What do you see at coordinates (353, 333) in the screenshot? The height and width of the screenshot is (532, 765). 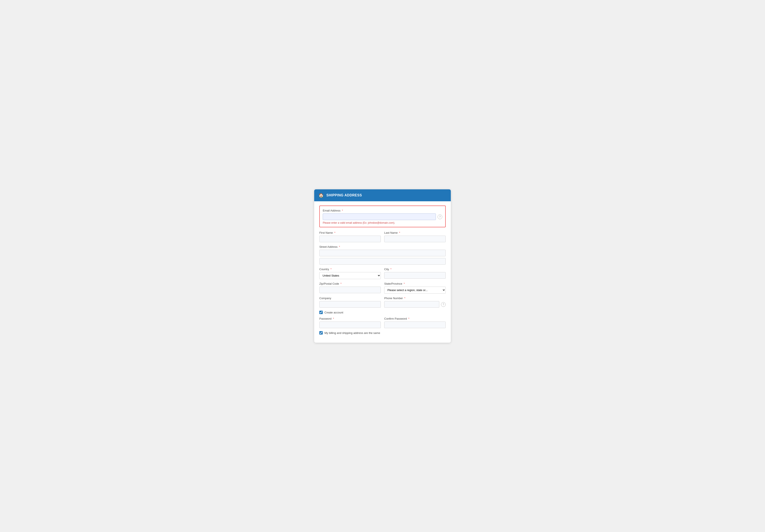 I see `billing-same-label: My billing and shipping address are the …` at bounding box center [353, 333].